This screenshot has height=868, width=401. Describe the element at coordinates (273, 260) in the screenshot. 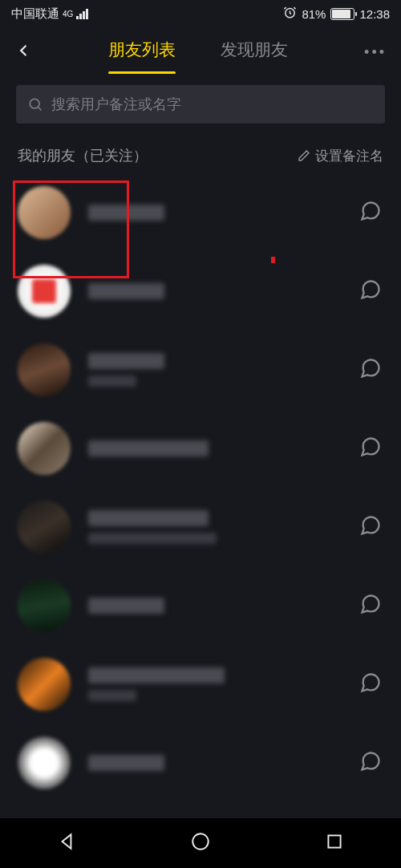

I see `annotation-dot` at that location.